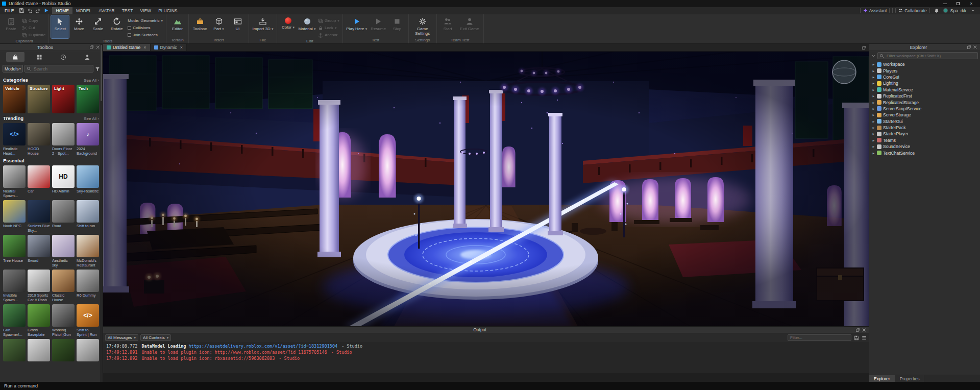  Describe the element at coordinates (101, 213) in the screenshot. I see `toolbox-scrollbar` at that location.